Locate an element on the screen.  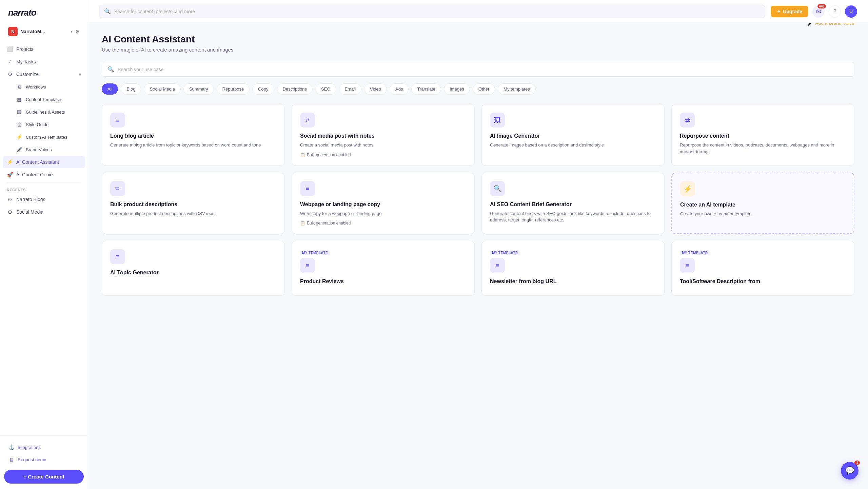
search-icon: 🔍 is located at coordinates (107, 12).